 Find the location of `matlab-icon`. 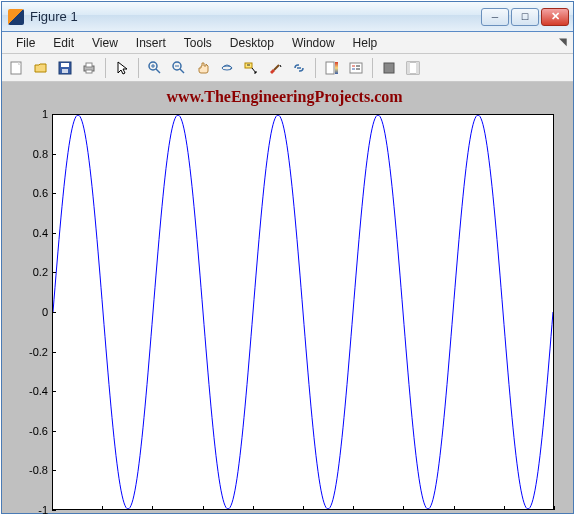

matlab-icon is located at coordinates (16, 17).